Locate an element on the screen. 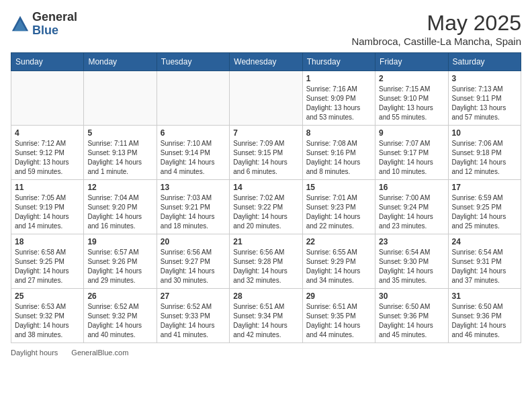  day-info: Sunrise: 6:51 AM Sunset: 9:34 PM Dayligh… is located at coordinates (266, 321).